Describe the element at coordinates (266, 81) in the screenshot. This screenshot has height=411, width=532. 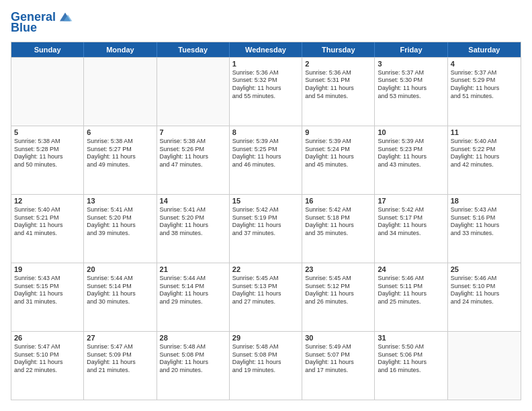
I see `cell-line: Sunset: 5:32 PM` at that location.